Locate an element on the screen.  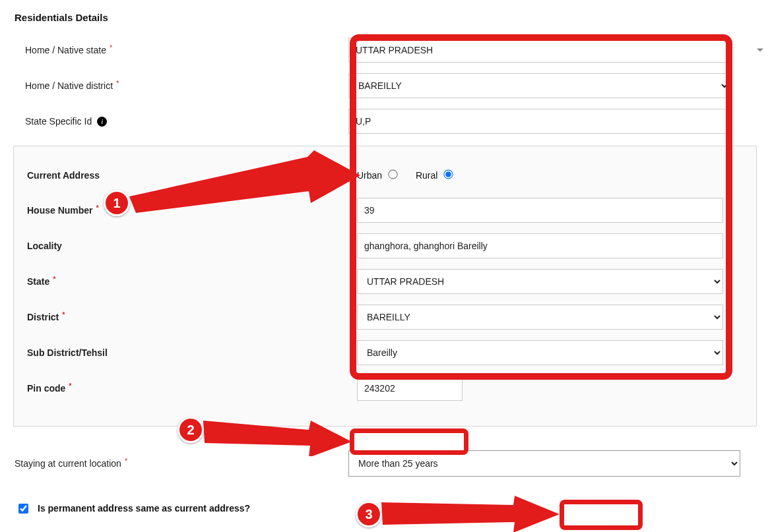
row-current-address: Current Address Urban Rural is located at coordinates (385, 175).